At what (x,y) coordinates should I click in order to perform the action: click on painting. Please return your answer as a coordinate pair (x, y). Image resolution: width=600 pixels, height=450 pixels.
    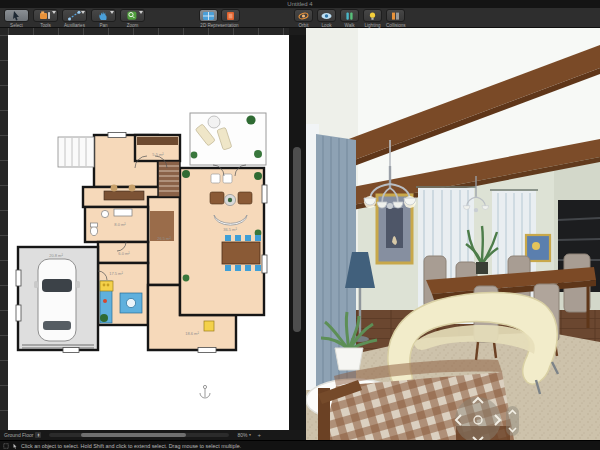
    Looking at the image, I should click on (538, 248).